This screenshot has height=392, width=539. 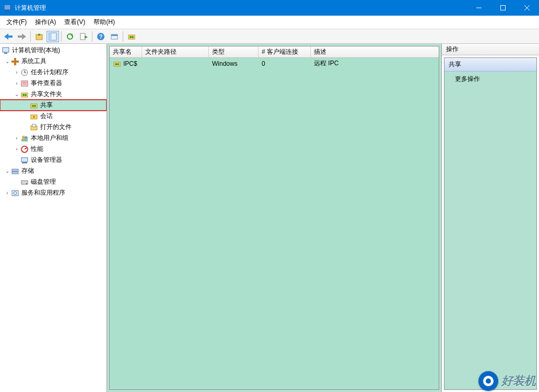 What do you see at coordinates (53, 138) in the screenshot?
I see `tree-local-users: › 本地用户和组` at bounding box center [53, 138].